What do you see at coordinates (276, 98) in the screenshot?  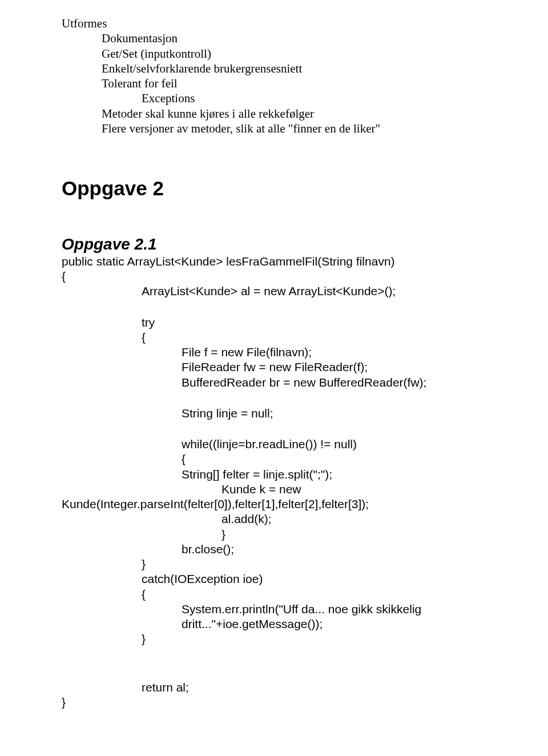 I see `para-line: Exceptions` at bounding box center [276, 98].